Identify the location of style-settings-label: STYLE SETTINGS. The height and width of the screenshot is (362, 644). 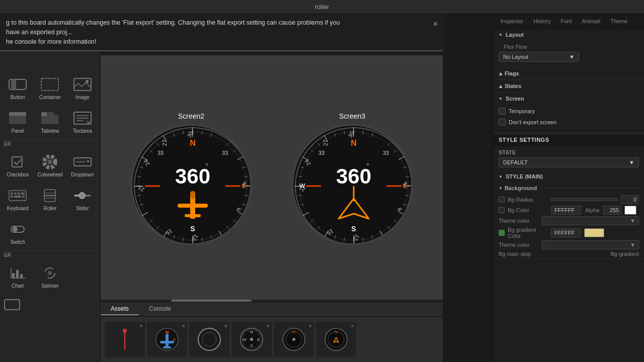
(524, 140).